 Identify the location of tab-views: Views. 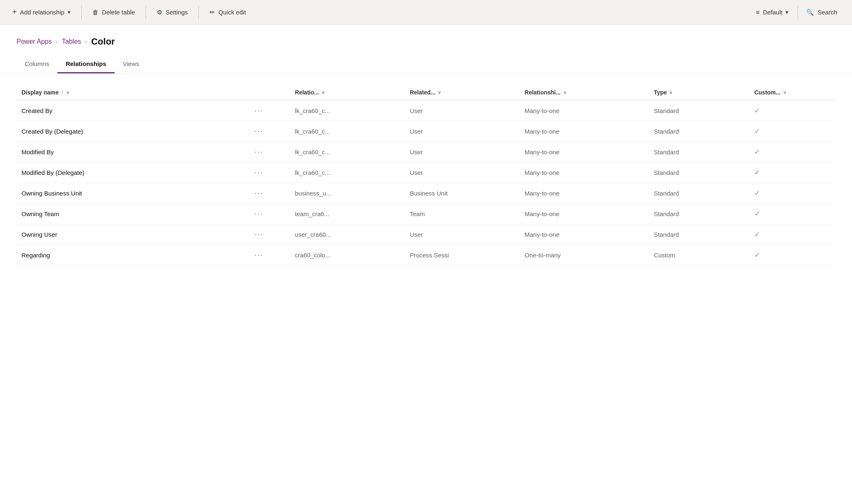
(131, 64).